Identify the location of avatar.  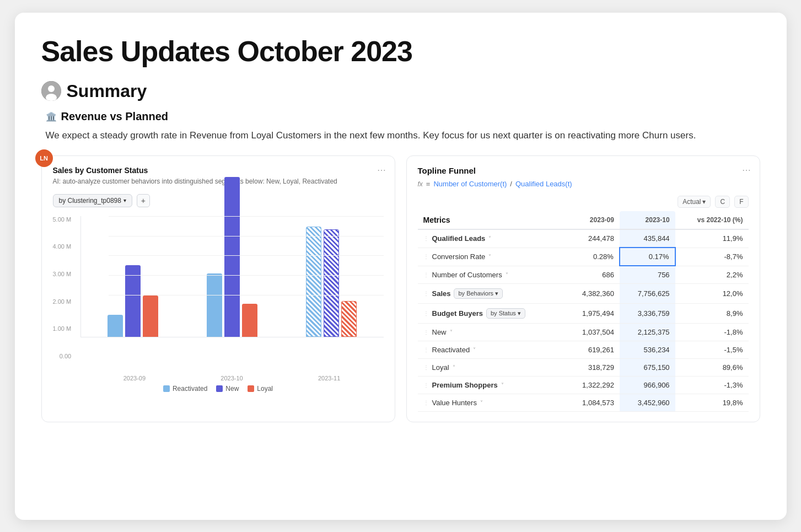
(51, 91).